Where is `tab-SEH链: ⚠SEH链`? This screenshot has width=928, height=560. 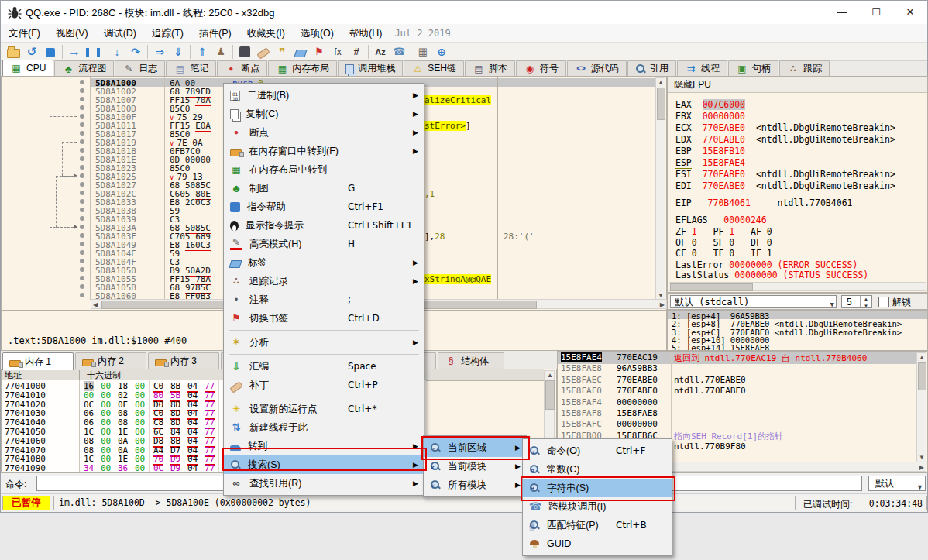 tab-SEH链: ⚠SEH链 is located at coordinates (434, 68).